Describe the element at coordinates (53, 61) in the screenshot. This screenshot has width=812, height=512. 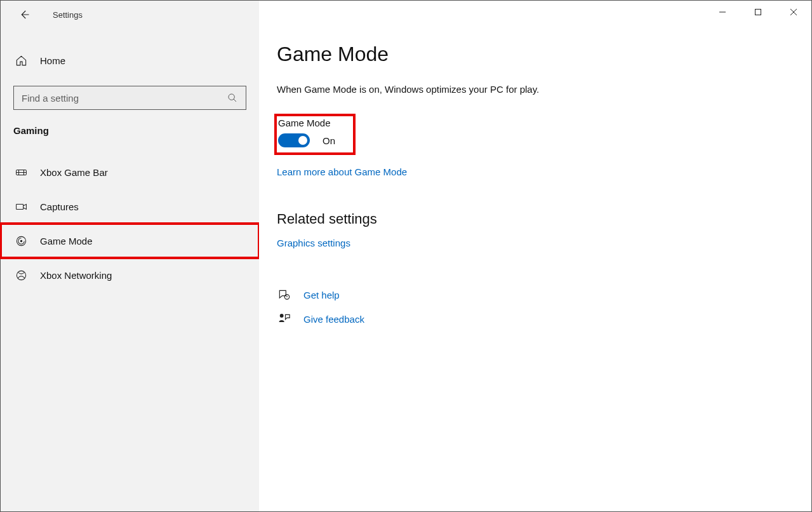
I see `sidebar-home-label: Home` at that location.